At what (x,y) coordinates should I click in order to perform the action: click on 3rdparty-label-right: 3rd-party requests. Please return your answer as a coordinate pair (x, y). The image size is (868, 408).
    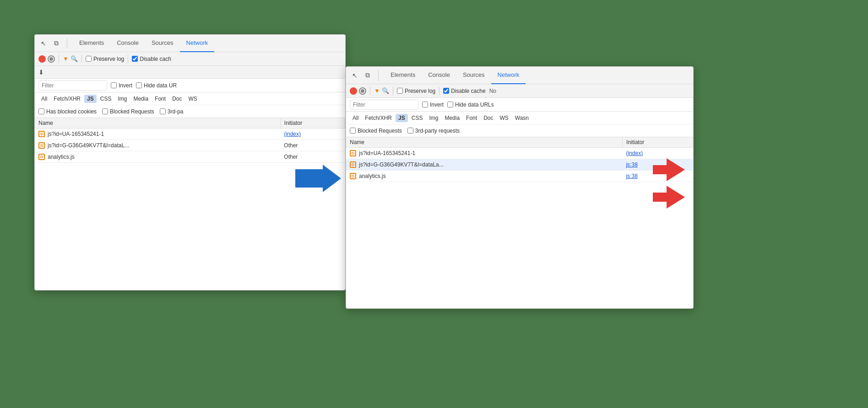
    Looking at the image, I should click on (434, 131).